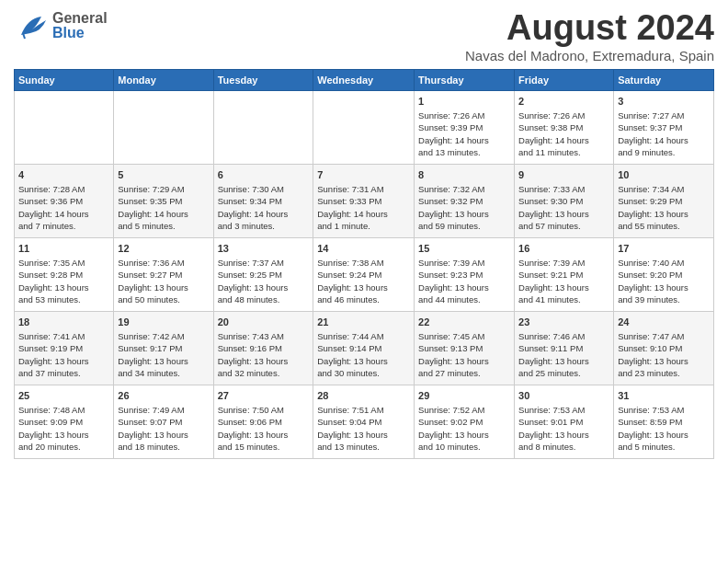 This screenshot has height=563, width=728. Describe the element at coordinates (646, 153) in the screenshot. I see `day-detail: and 9 minutes.` at that location.